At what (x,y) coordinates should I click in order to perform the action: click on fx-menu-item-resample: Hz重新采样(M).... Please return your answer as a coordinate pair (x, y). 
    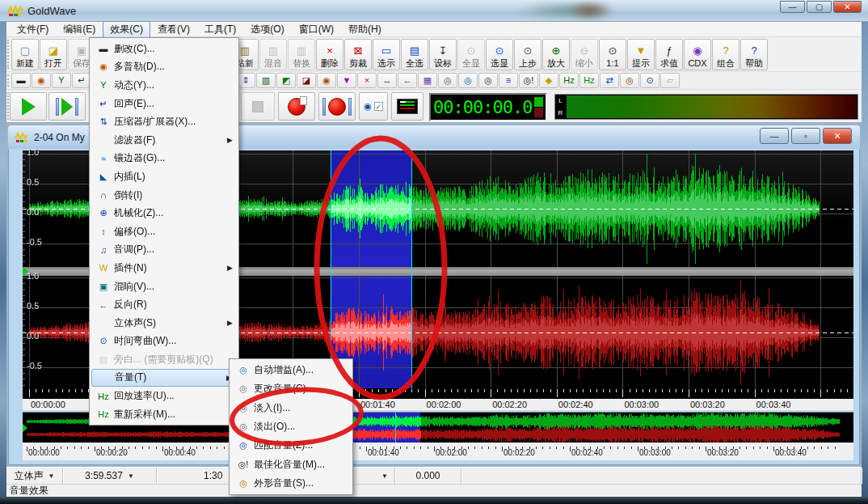
    Looking at the image, I should click on (164, 414).